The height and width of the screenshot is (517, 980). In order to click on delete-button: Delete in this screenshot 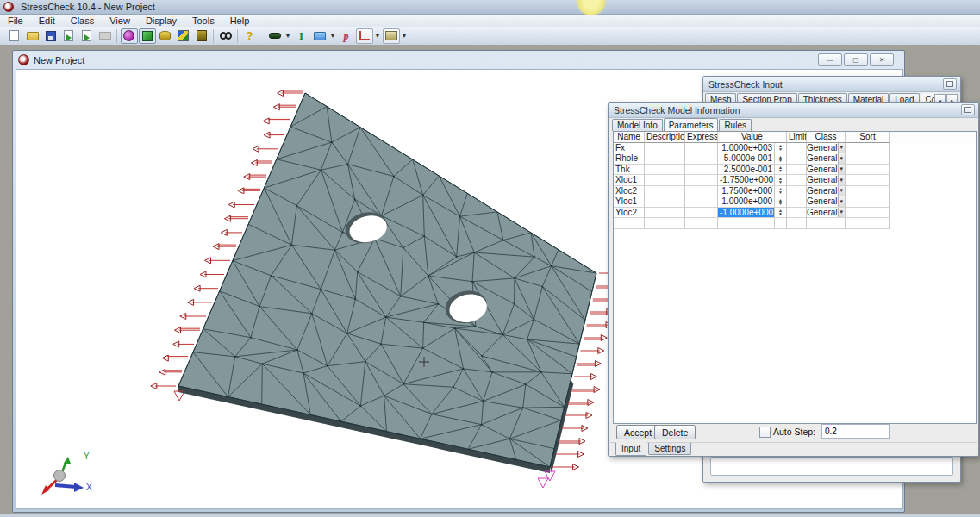, I will do `click(675, 433)`.